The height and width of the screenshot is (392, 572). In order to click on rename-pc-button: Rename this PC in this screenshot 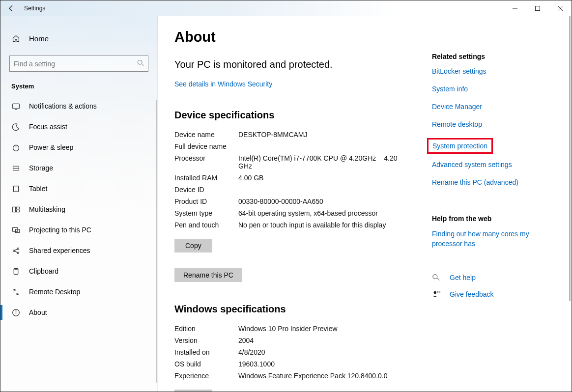, I will do `click(208, 275)`.